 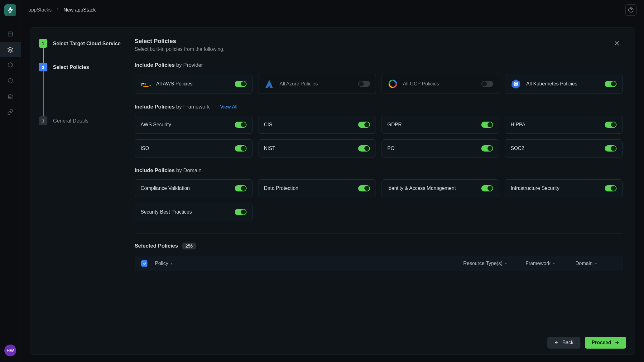 What do you see at coordinates (550, 263) in the screenshot?
I see `col-framework: Framework▾` at bounding box center [550, 263].